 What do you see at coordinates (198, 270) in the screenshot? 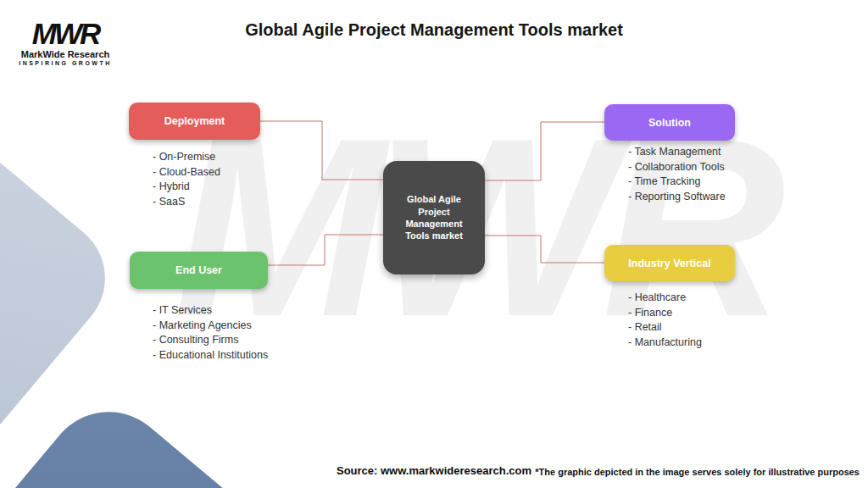
I see `node-end-user-label: End User` at bounding box center [198, 270].